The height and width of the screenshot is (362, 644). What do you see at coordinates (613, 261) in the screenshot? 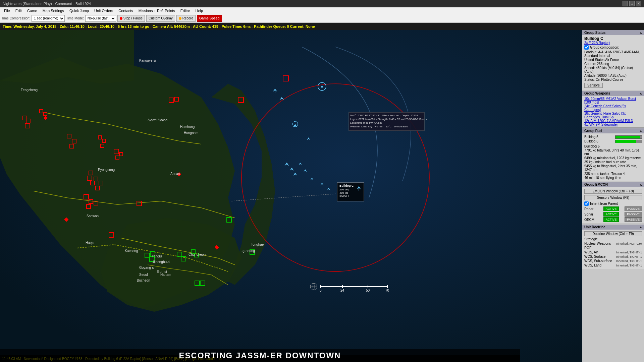
I see `wcs-subsurface-row: WCS, Sub-surface Inherited, TIGHT -1` at bounding box center [613, 261].